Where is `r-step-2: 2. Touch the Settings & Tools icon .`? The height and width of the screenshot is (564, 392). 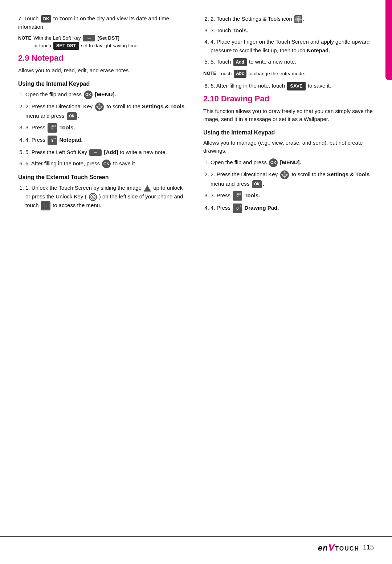 r-step-2: 2. Touch the Settings & Tools icon . is located at coordinates (292, 19).